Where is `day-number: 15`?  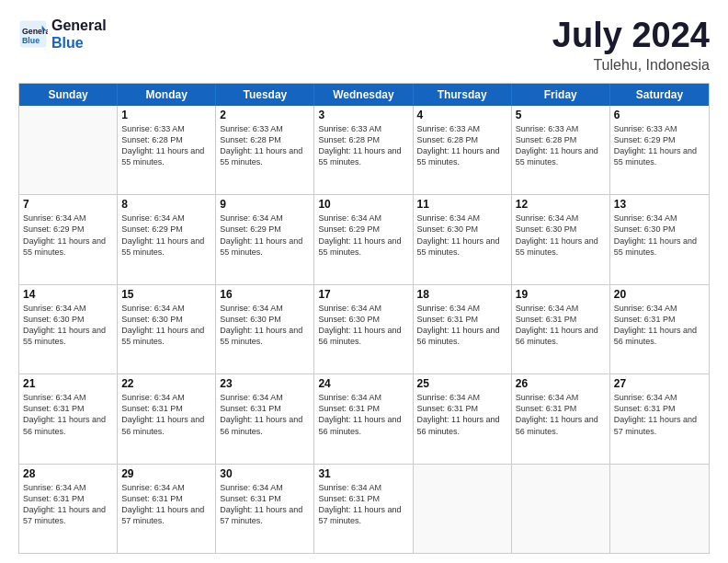 day-number: 15 is located at coordinates (166, 294).